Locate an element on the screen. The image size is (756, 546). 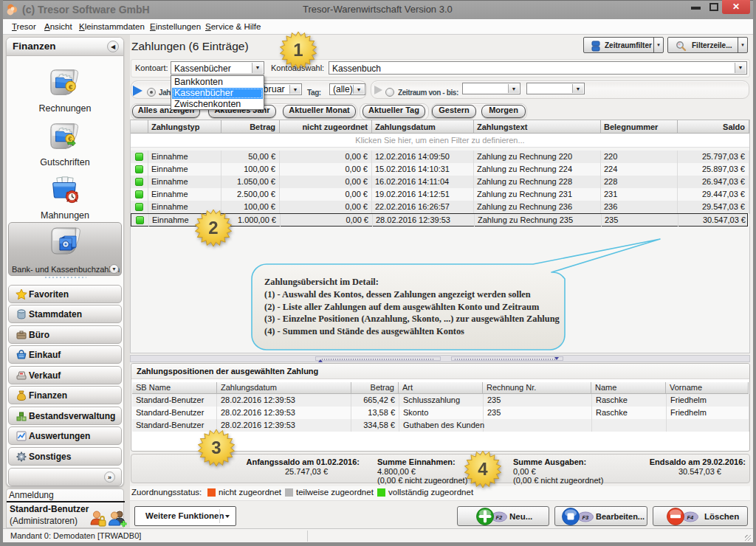
svg-text: 1 is located at coordinates (298, 50).